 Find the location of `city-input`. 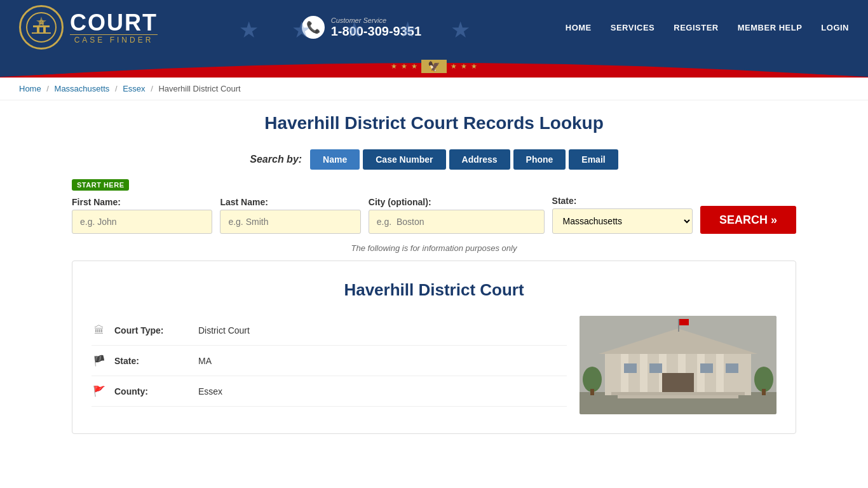

city-input is located at coordinates (456, 222).